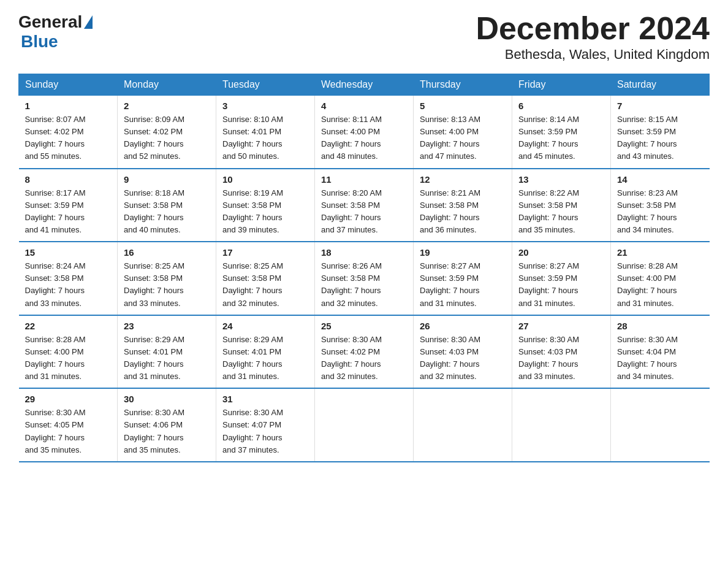 This screenshot has width=728, height=563. Describe the element at coordinates (463, 212) in the screenshot. I see `day-info: Sunrise: 8:21 AM Sunset: 3:58 PM Dayligh…` at that location.